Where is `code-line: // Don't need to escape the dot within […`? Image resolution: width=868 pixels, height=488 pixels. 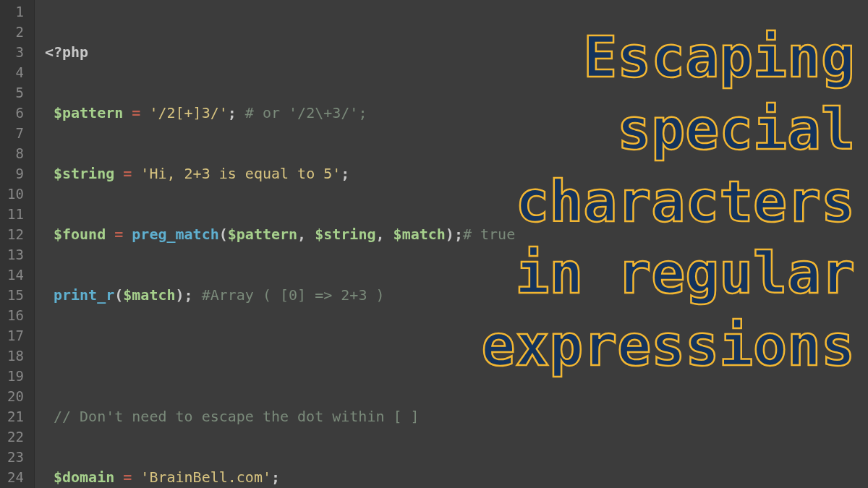 code-line: // Don't need to escape the dot within [… is located at coordinates (307, 416).